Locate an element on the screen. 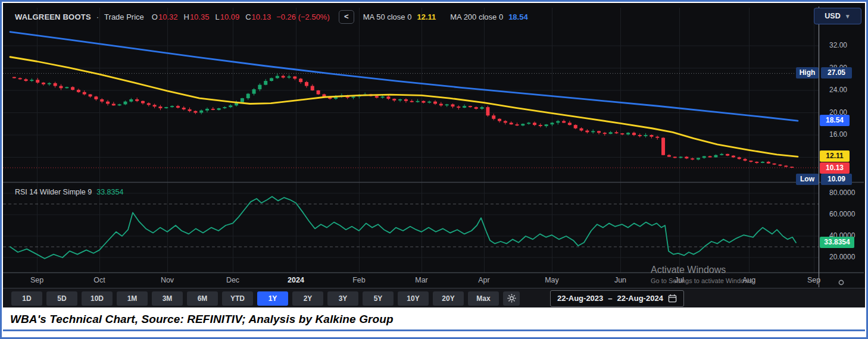  ohlc-h: H10.35 is located at coordinates (196, 17).